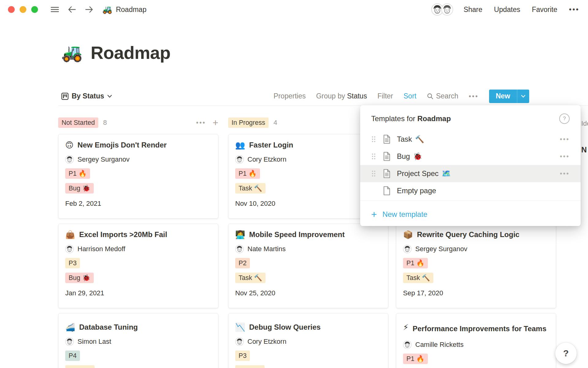 The height and width of the screenshot is (368, 588). Describe the element at coordinates (476, 293) in the screenshot. I see `card-date: Sep 17, 2020` at that location.